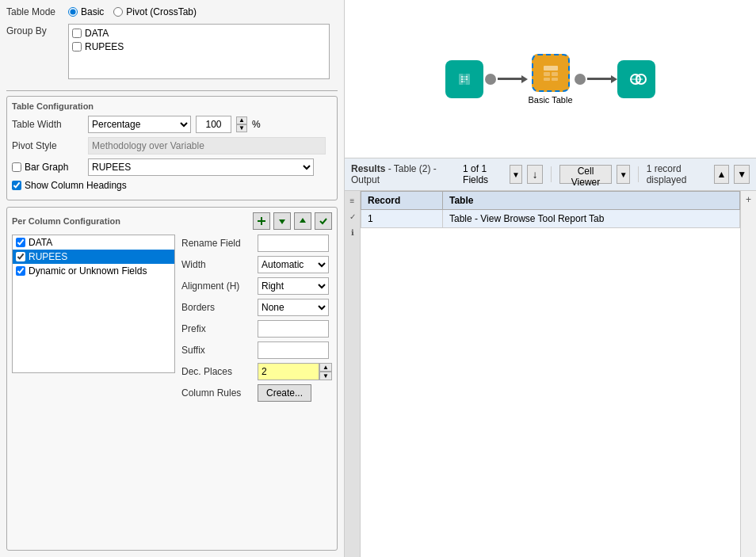  I want to click on show-col-label: Show Column Headings, so click(70, 185).